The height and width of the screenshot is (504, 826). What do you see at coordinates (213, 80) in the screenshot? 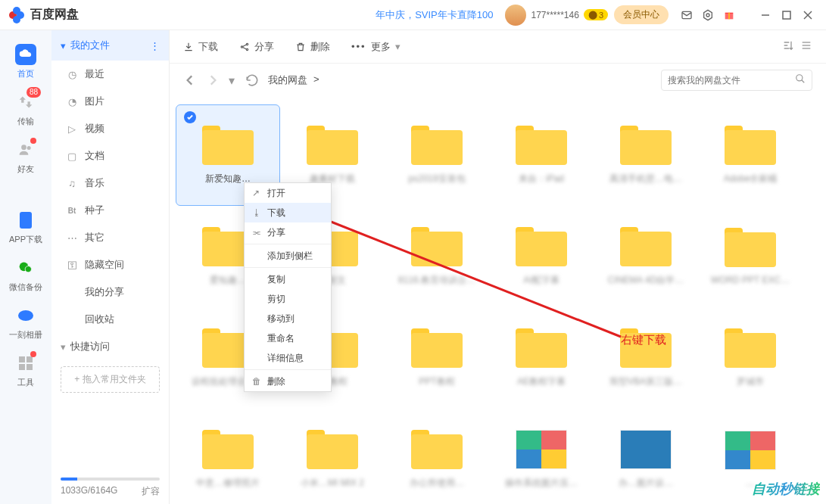
I see `nav-forward-button` at bounding box center [213, 80].